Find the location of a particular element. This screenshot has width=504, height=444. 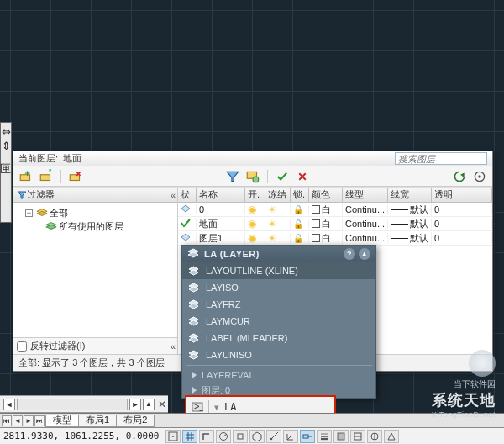

new-layer-freeze-button: * is located at coordinates (46, 177).